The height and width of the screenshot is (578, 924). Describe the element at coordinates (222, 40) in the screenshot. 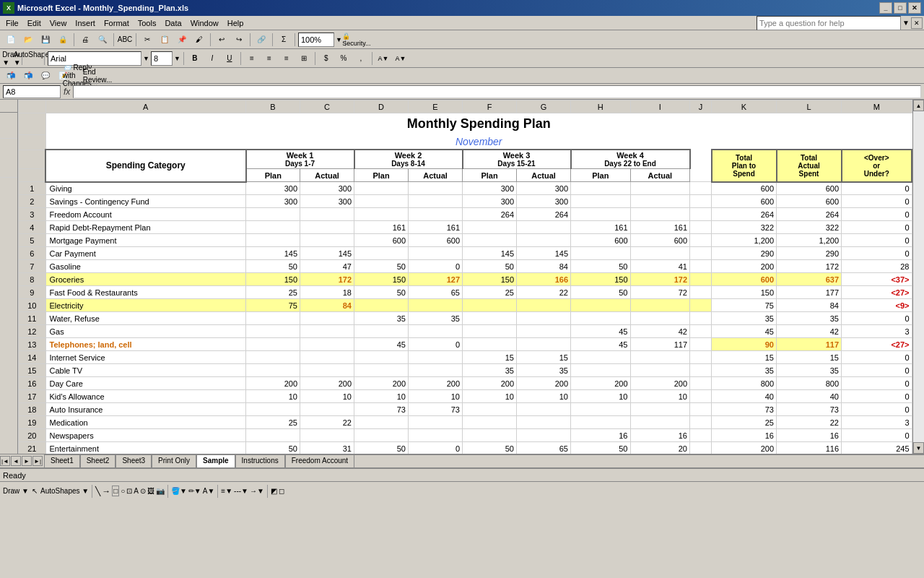

I see `undo-btn: ↩` at that location.